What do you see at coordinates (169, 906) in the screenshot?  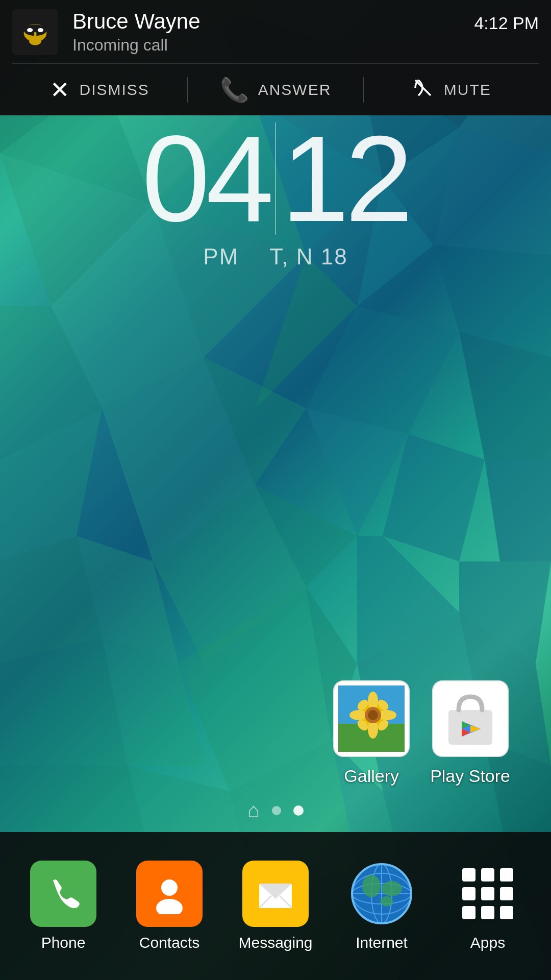 I see `dock-contacts: Contacts` at bounding box center [169, 906].